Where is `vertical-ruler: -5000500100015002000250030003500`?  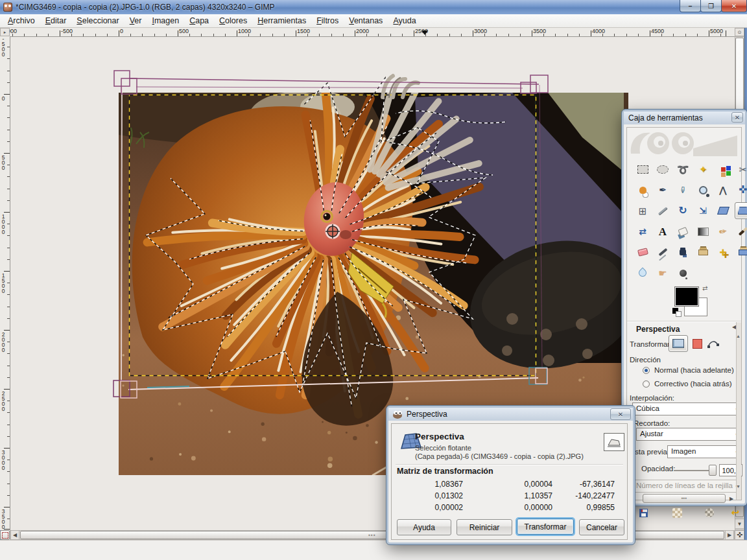 vertical-ruler: -5000500100015002000250030003500 is located at coordinates (5, 283).